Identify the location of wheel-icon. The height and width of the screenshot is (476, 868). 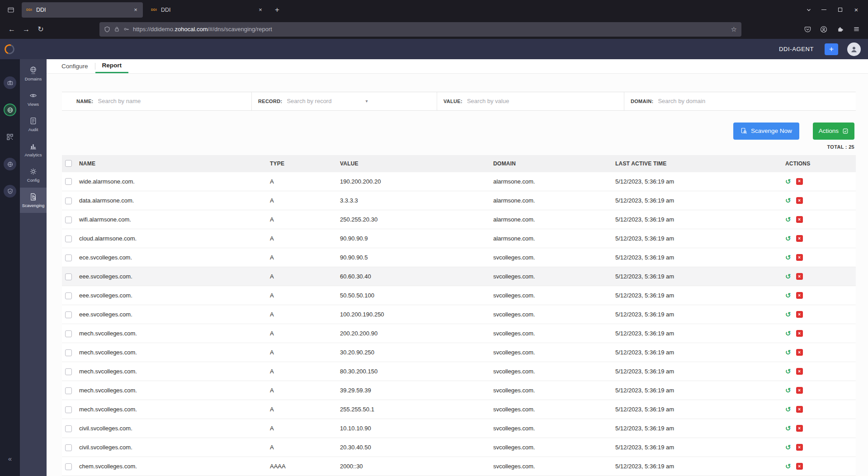
(10, 164).